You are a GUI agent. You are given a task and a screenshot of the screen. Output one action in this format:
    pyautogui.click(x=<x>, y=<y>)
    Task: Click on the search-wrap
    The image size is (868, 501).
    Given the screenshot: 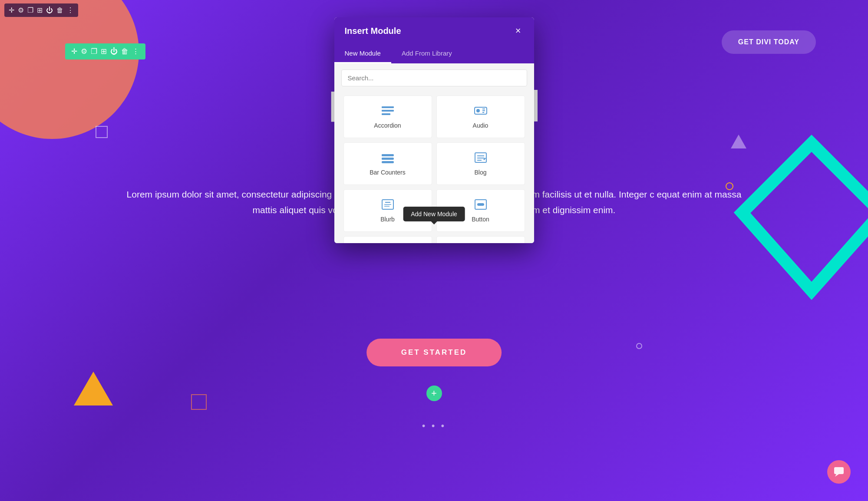 What is the action you would take?
    pyautogui.click(x=434, y=76)
    